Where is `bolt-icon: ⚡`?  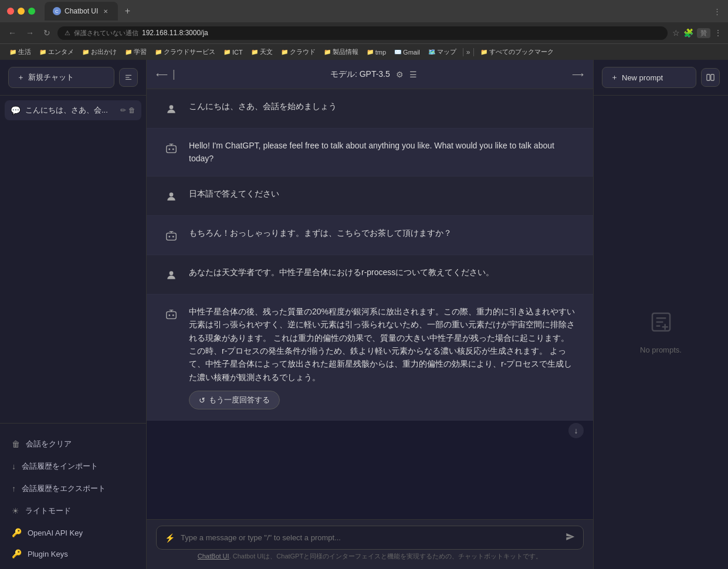 bolt-icon: ⚡ is located at coordinates (170, 538).